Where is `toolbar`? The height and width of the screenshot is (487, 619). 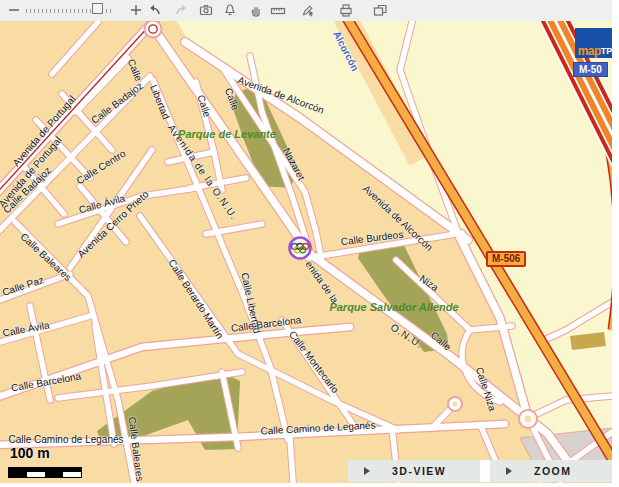 toolbar is located at coordinates (310, 11).